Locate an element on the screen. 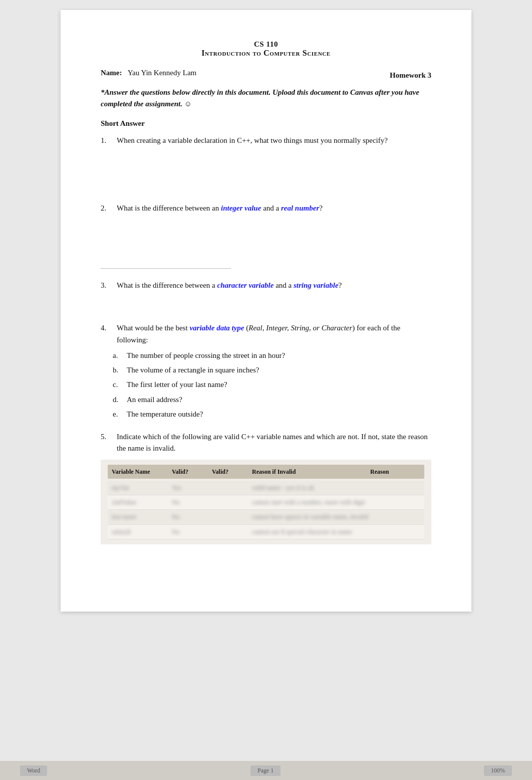 This screenshot has width=532, height=780. q1-text: When creating a variable declaration in … is located at coordinates (274, 140).